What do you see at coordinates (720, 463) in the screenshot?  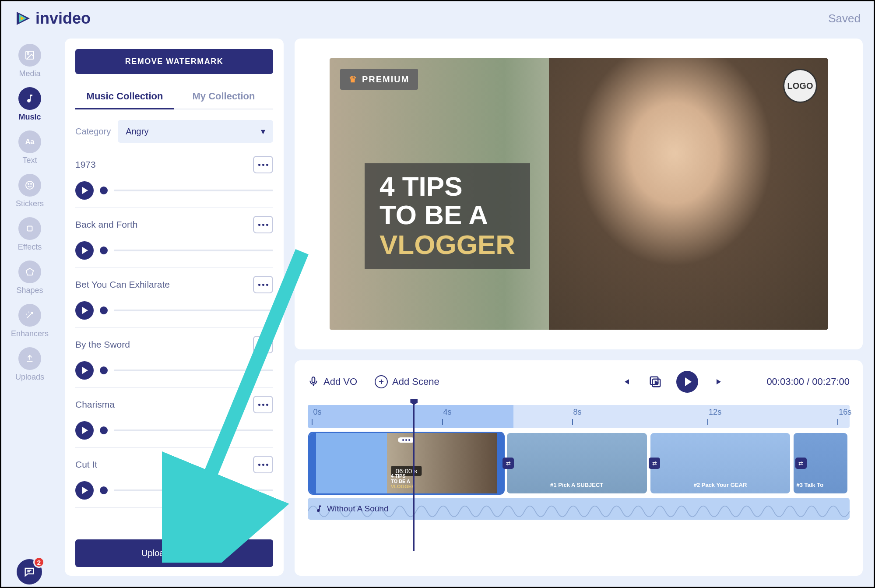 I see `clip: #2 Pack Your GEAR` at bounding box center [720, 463].